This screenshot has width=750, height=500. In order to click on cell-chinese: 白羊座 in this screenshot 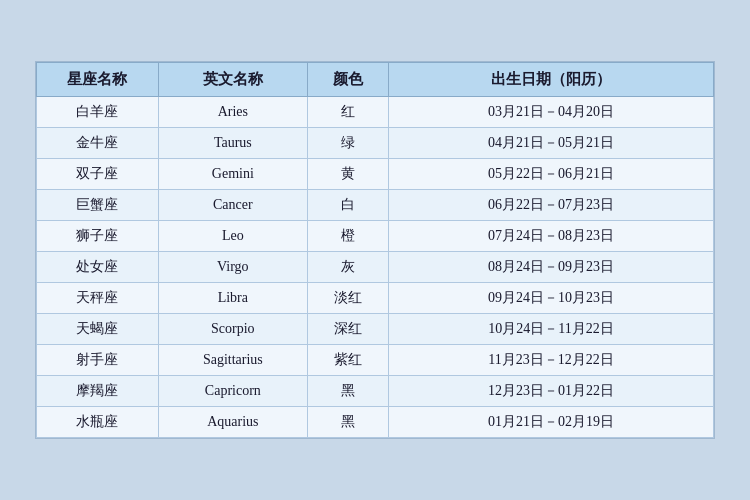, I will do `click(98, 112)`.